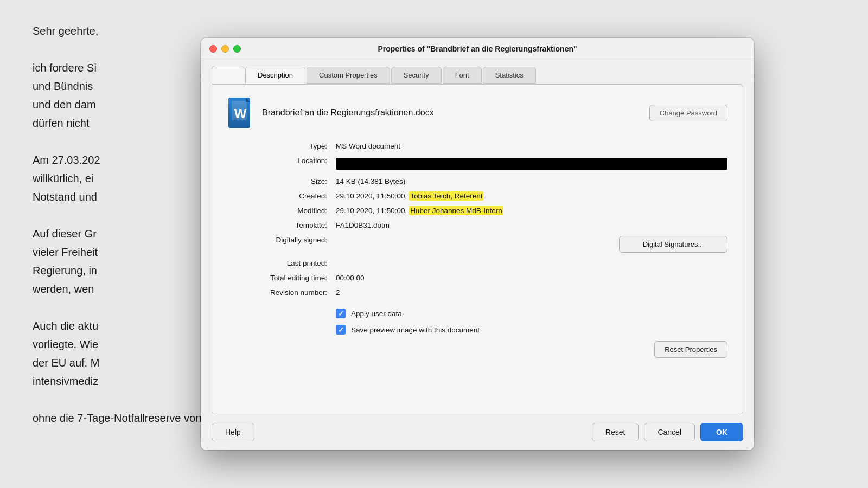 This screenshot has height=488, width=868. Describe the element at coordinates (462, 75) in the screenshot. I see `tab-font: Font` at that location.